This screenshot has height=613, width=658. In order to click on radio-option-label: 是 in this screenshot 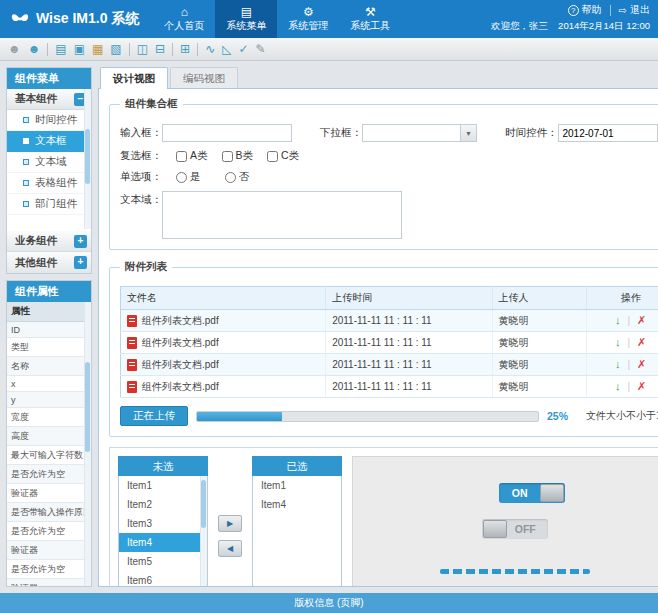, I will do `click(196, 177)`.